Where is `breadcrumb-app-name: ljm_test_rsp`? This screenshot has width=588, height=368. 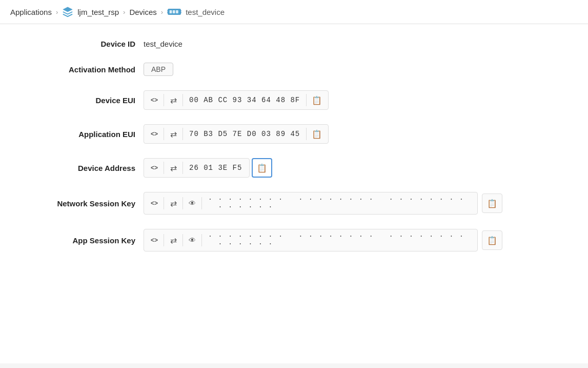 breadcrumb-app-name: ljm_test_rsp is located at coordinates (98, 12).